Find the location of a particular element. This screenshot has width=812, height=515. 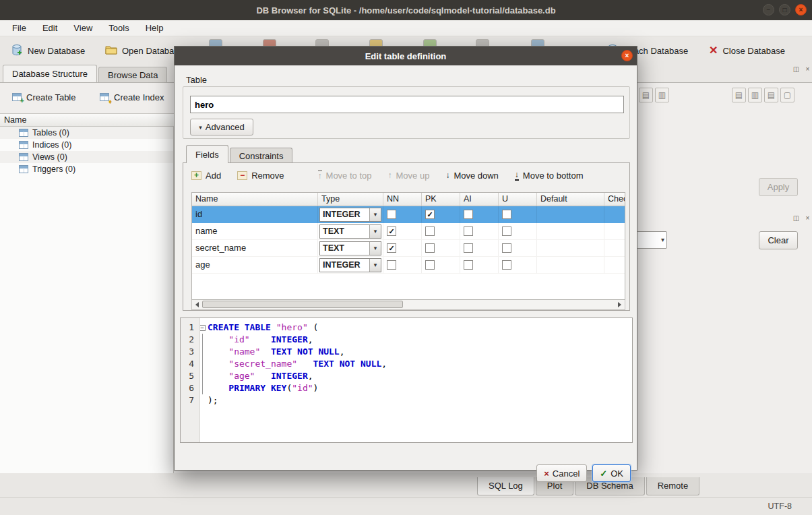

line-number: 6 is located at coordinates (189, 388).